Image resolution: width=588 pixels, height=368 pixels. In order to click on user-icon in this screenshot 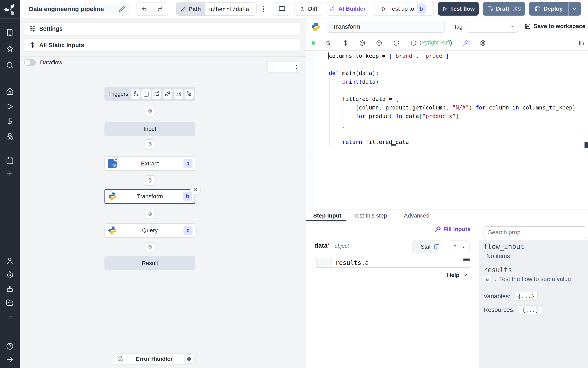, I will do `click(10, 261)`.